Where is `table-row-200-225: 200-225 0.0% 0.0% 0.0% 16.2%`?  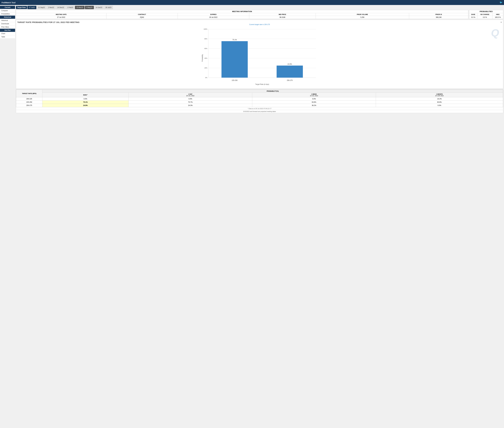
table-row-200-225: 200-225 0.0% 0.0% 0.0% 16.2% is located at coordinates (259, 99).